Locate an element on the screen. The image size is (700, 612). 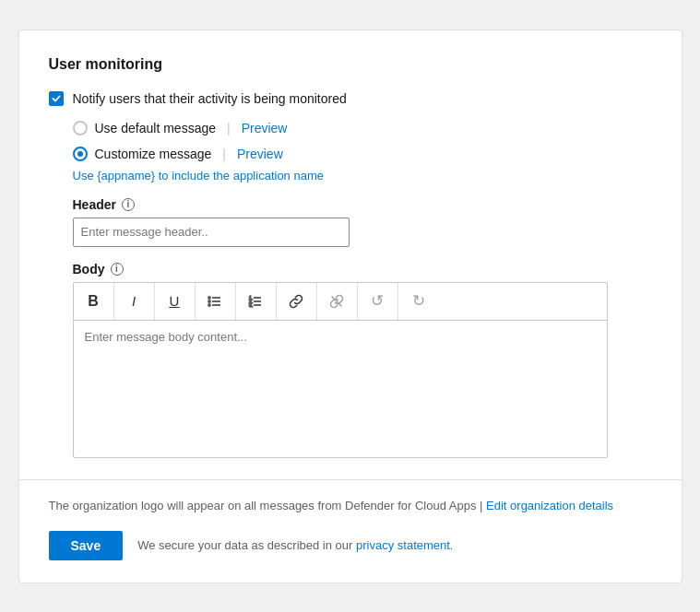
body-label: Body i is located at coordinates (362, 269).